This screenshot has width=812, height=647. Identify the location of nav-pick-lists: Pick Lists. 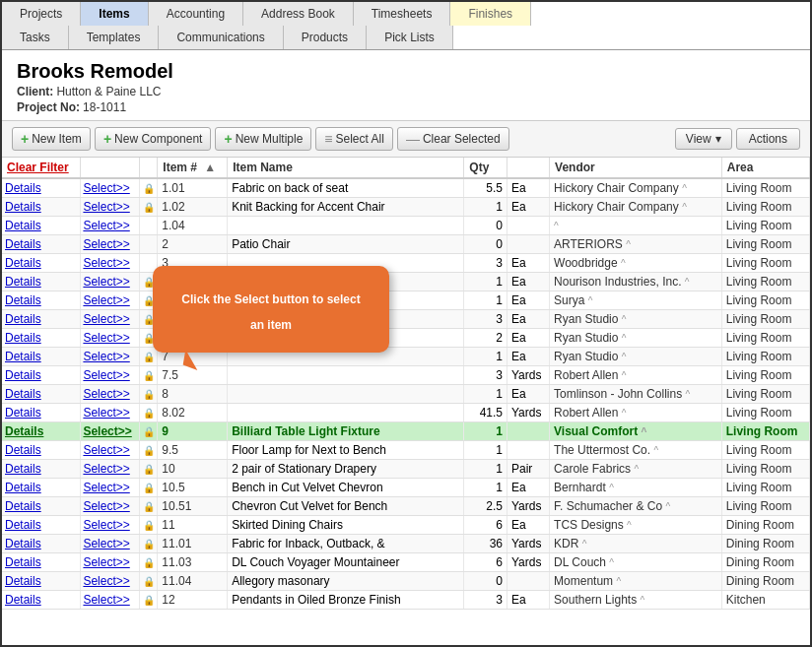
(410, 37).